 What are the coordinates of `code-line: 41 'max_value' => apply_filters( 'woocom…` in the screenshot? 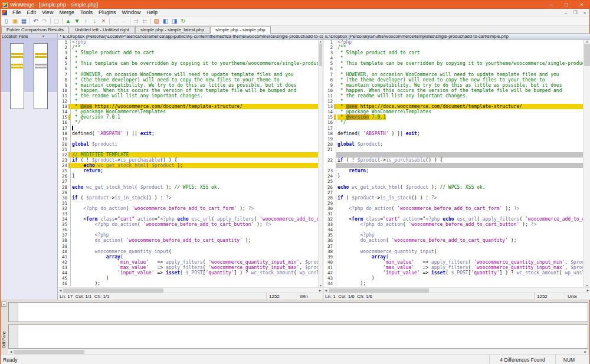 It's located at (453, 268).